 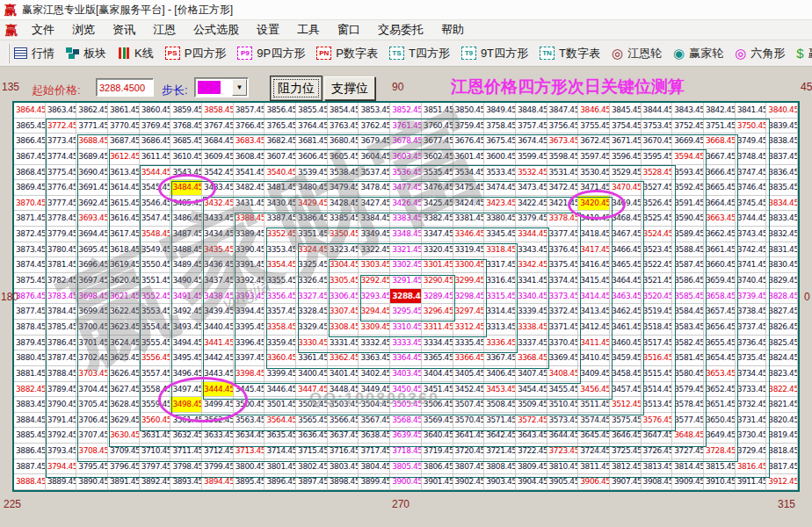 I want to click on price-cell: 3668.45, so click(x=720, y=141).